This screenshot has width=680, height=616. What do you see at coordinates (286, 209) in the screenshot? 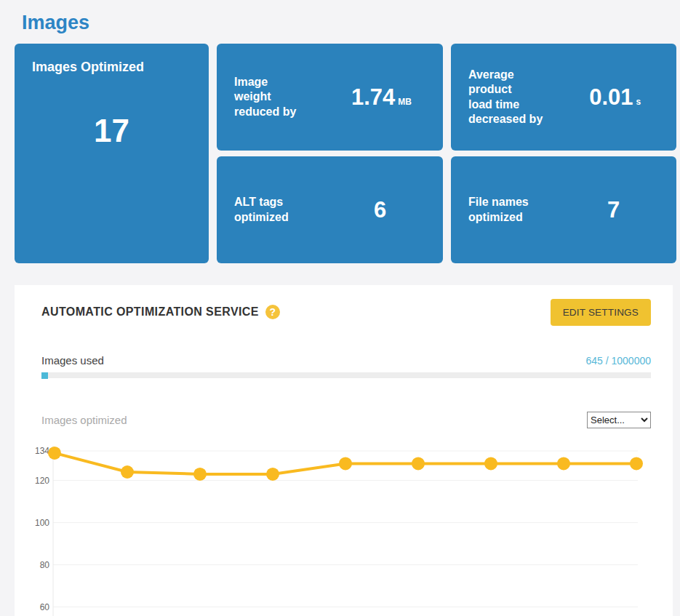
I see `stat-label: ALT tags optimized` at bounding box center [286, 209].